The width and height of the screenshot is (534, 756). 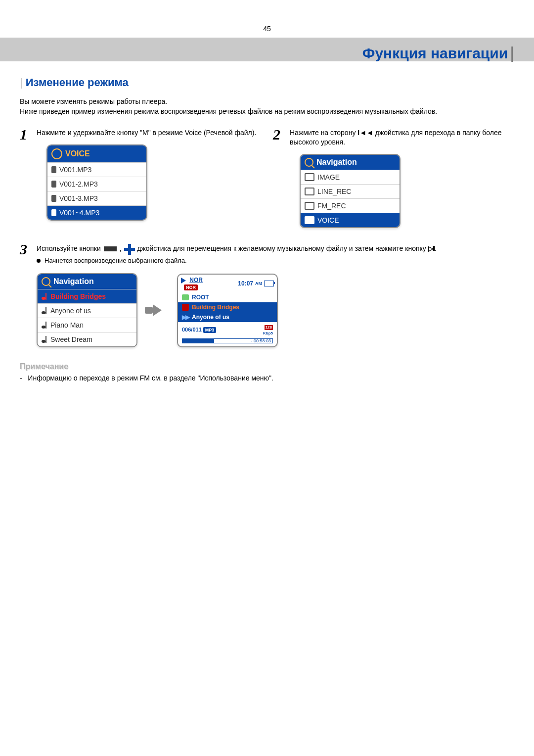 I want to click on progress-fill, so click(x=198, y=341).